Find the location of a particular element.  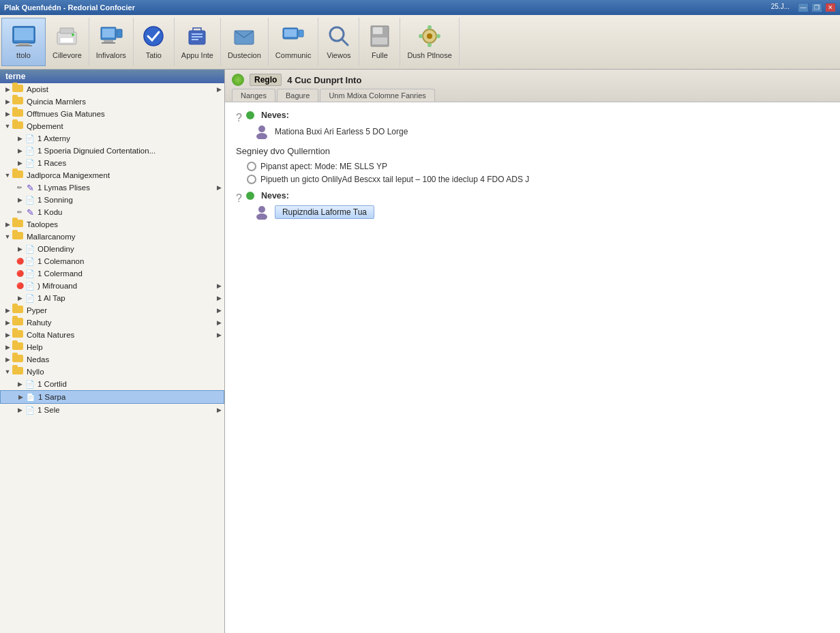

sidebar-item-sarpa: ▶ 📄 1 Sarpa is located at coordinates (112, 397).